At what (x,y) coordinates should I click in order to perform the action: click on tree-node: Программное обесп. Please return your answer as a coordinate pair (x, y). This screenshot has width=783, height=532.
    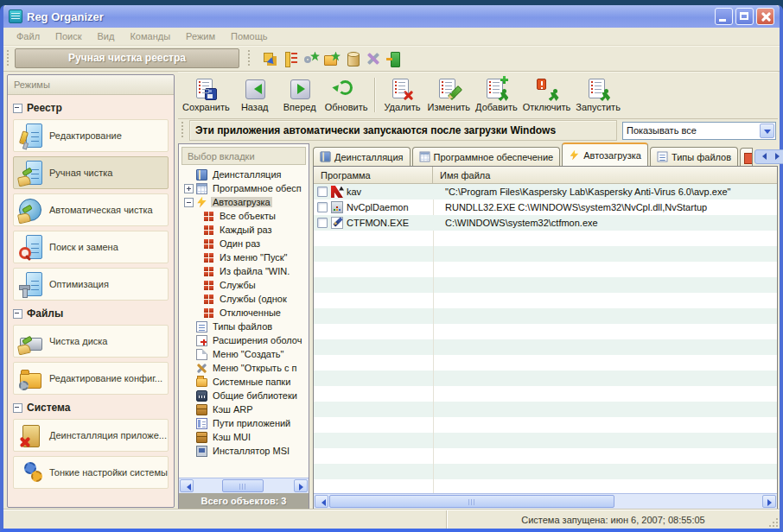
    Looking at the image, I should click on (244, 188).